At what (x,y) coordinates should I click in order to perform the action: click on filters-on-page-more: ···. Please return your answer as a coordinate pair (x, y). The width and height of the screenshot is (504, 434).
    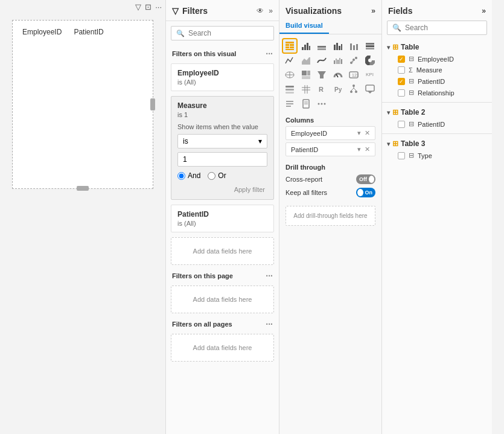
    Looking at the image, I should click on (269, 276).